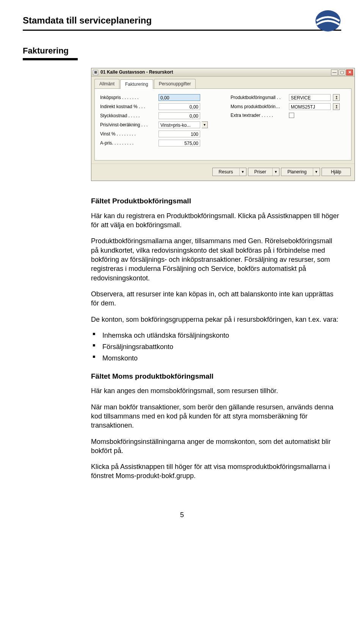  Describe the element at coordinates (216, 335) in the screenshot. I see `list-item: Inhemska och utländska försäljningskonto` at that location.